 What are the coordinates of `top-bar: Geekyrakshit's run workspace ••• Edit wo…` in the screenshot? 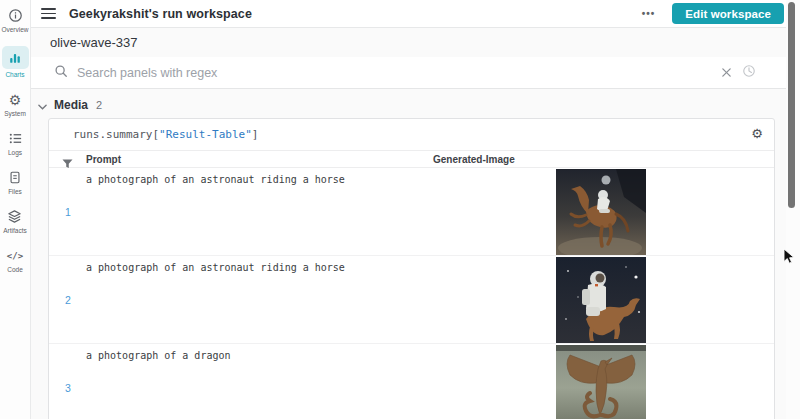 It's located at (416, 14).